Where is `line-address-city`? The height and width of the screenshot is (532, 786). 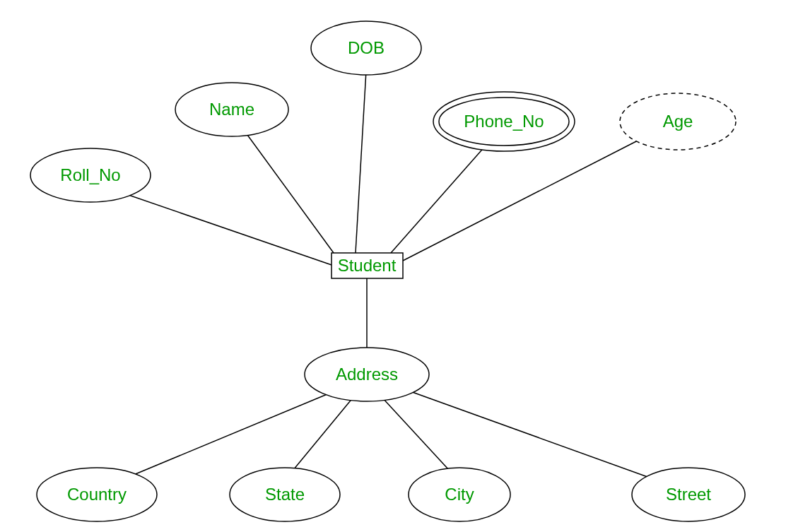
line-address-city is located at coordinates (416, 434).